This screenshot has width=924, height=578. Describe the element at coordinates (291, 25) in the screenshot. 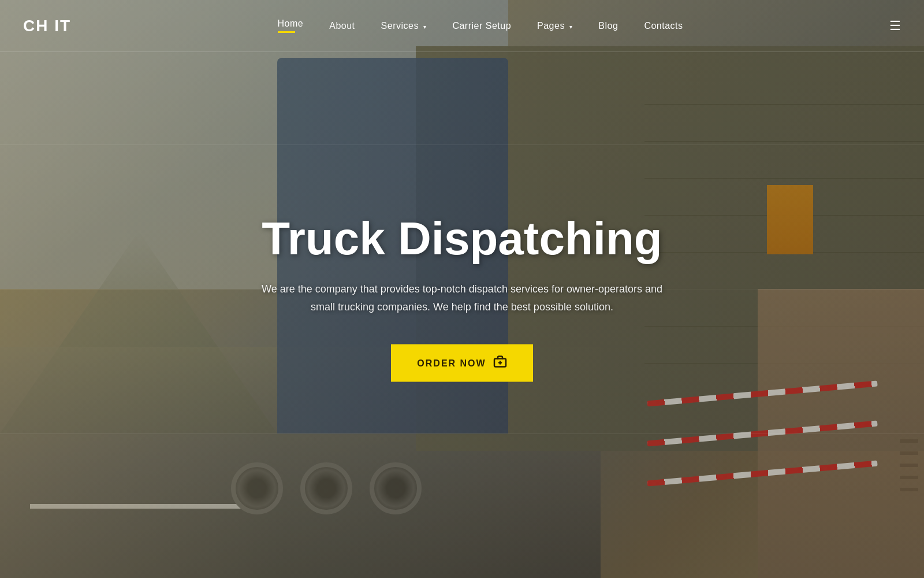

I see `nav-item-home: Home` at that location.